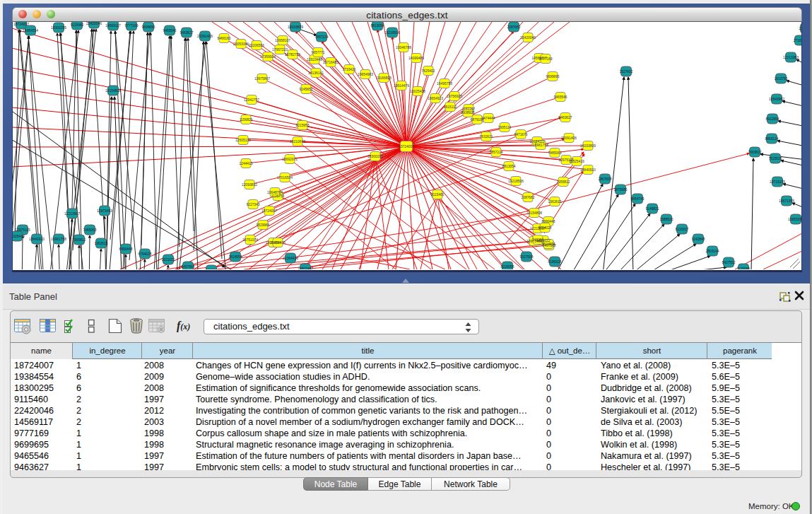  Describe the element at coordinates (262, 79) in the screenshot. I see `svg-text: 13975867` at that location.